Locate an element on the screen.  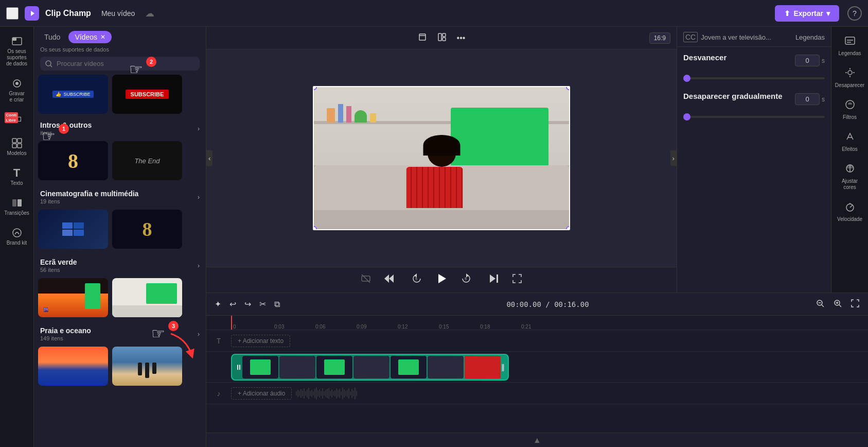
video-wrapper: ↺ is located at coordinates (441, 158).